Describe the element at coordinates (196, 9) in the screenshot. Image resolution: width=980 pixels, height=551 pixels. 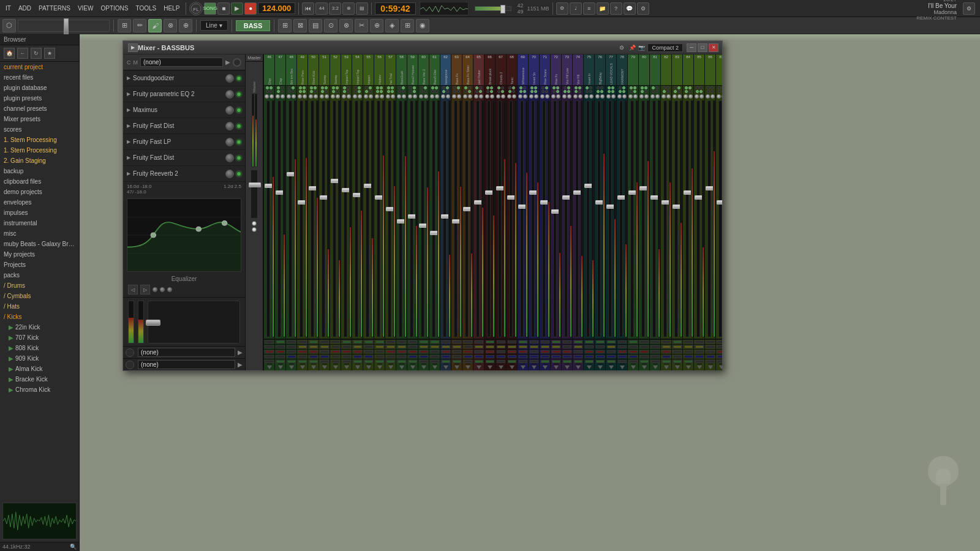
I see `fl-logo-btn: FL` at that location.